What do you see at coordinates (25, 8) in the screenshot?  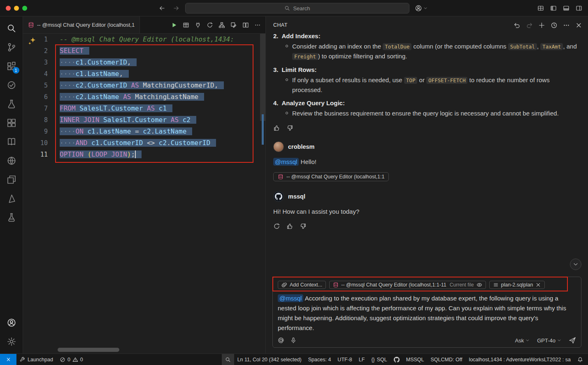 I see `maximize-window-button` at bounding box center [25, 8].